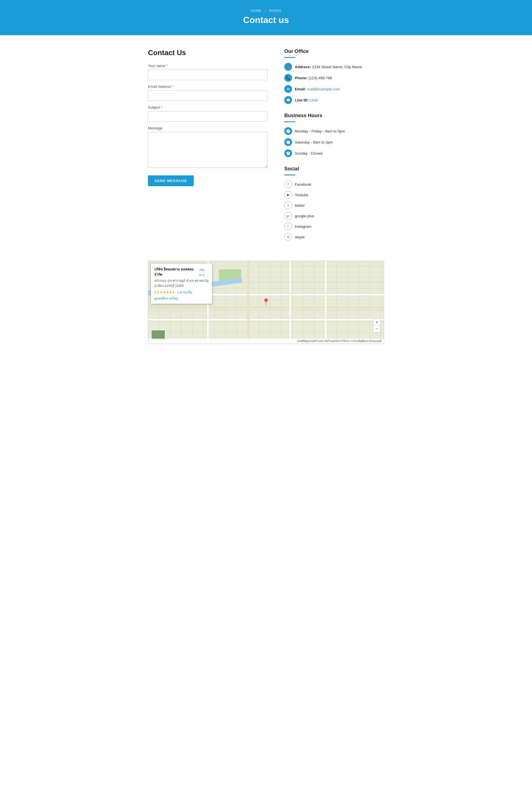  I want to click on social-facebook: f Facebook, so click(334, 185).